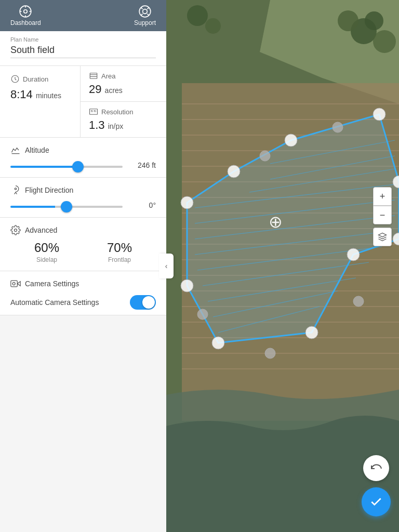  Describe the element at coordinates (83, 158) in the screenshot. I see `altitude-section: Altitude 246 ft` at that location.